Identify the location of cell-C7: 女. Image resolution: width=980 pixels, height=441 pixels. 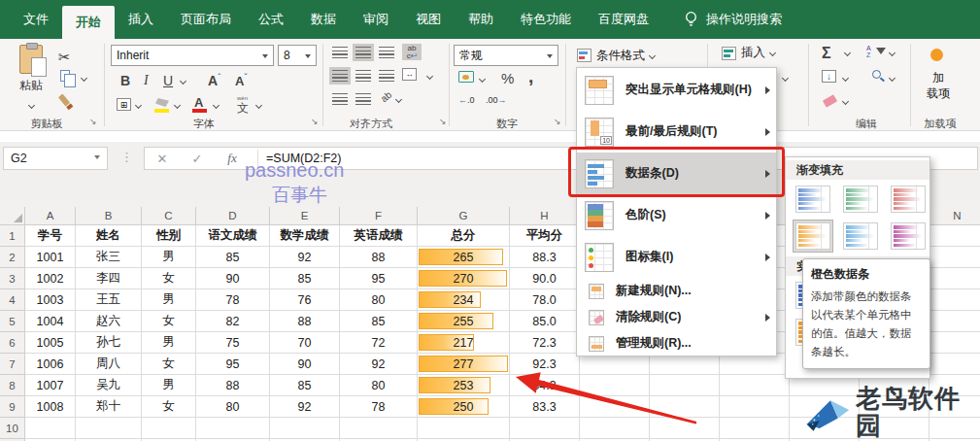
(169, 364).